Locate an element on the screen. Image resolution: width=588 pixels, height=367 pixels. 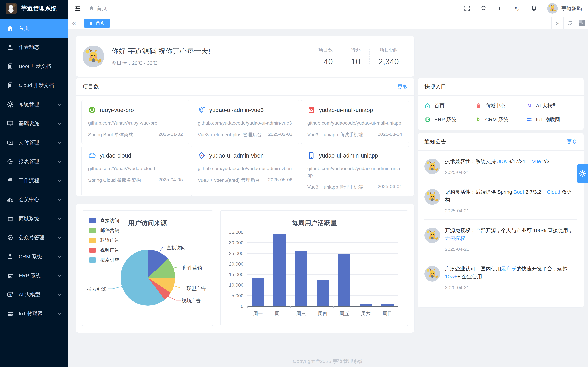
sidebar-item: CRM 系统 is located at coordinates (34, 257).